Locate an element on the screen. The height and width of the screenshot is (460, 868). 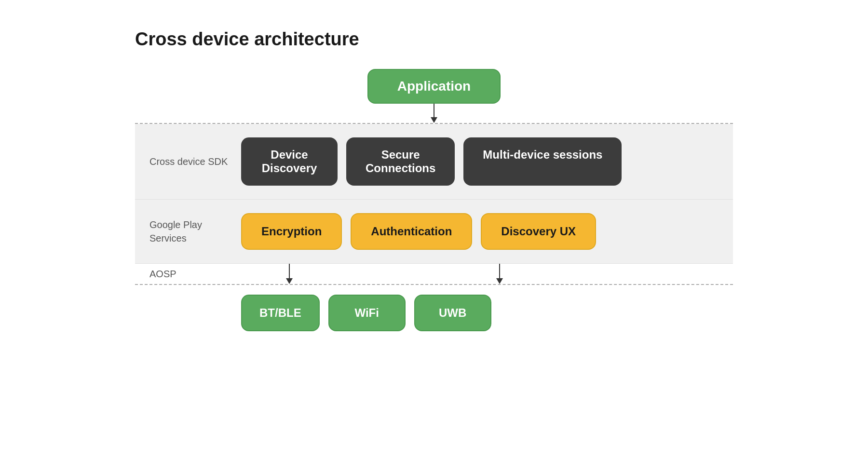
arrow-encryption is located at coordinates (289, 274).